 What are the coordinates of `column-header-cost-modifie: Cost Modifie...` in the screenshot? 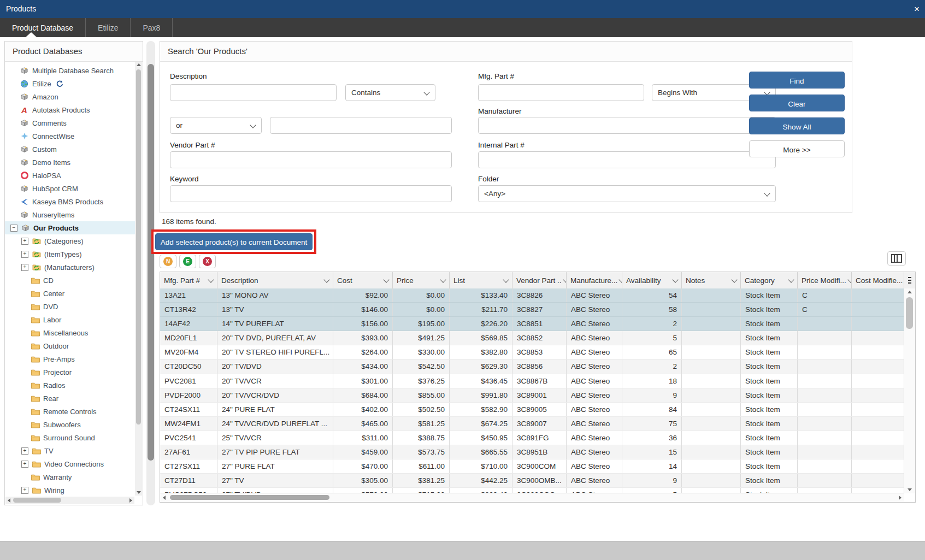 It's located at (878, 280).